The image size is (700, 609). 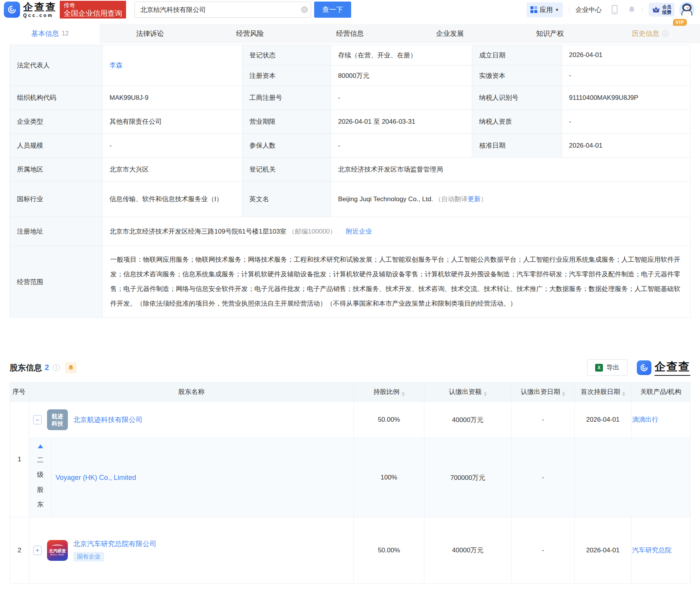 I want to click on logo-line2: BAIC R&D, so click(x=57, y=555).